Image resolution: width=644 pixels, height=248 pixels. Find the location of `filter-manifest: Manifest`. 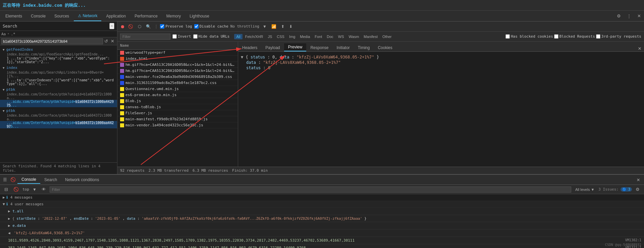

filter-manifest: Manifest is located at coordinates (371, 37).